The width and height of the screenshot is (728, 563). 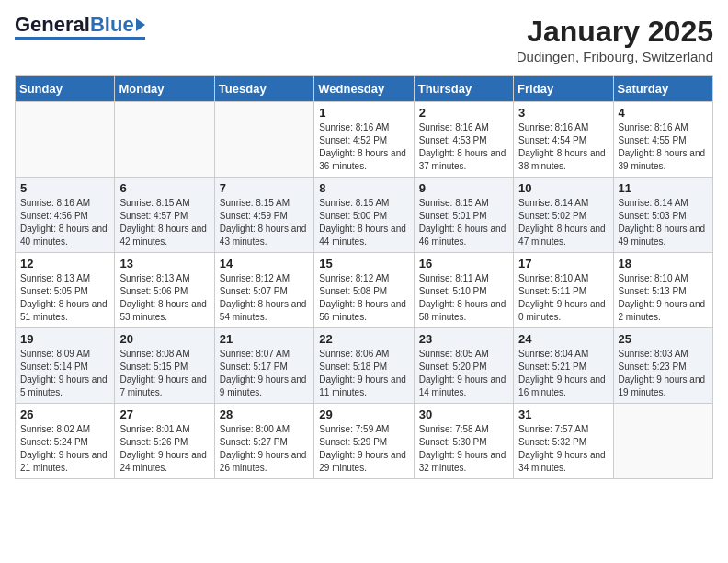 I want to click on day-info: Sunrise: 8:11 AM Sunset: 5:10 PM Dayligh…, so click(x=463, y=298).